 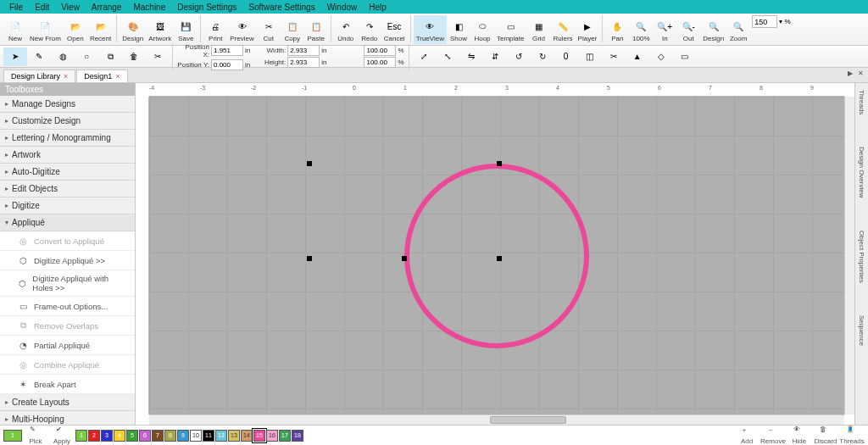 What do you see at coordinates (285, 436) in the screenshot?
I see `swatch-17: 17` at bounding box center [285, 436].